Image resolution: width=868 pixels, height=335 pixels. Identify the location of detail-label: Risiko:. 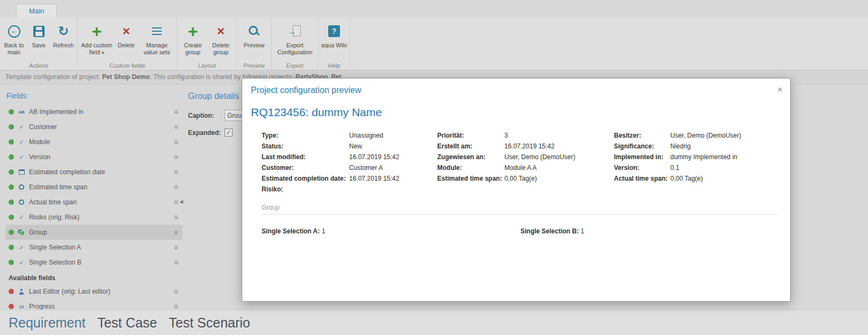
(305, 189).